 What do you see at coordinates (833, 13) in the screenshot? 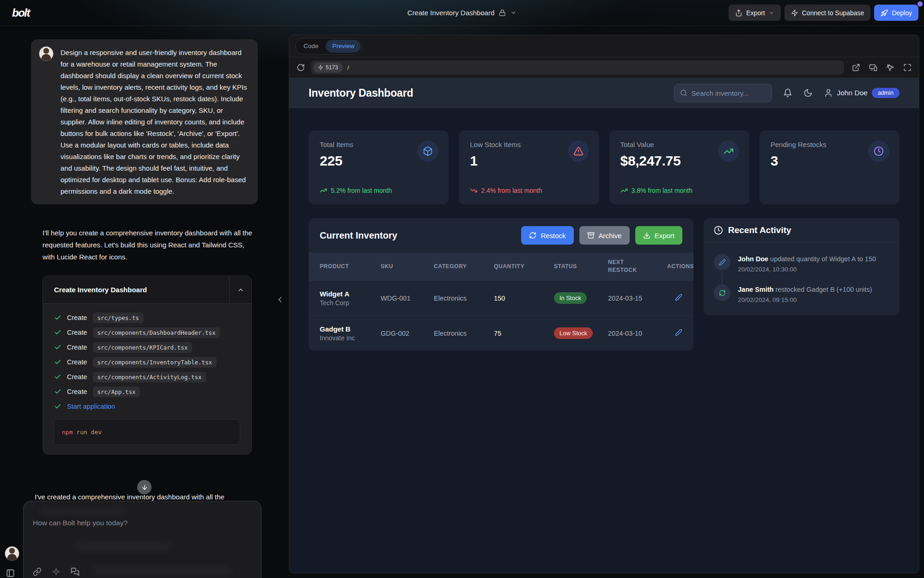
I see `supabase-label: Connect to Supabase` at bounding box center [833, 13].